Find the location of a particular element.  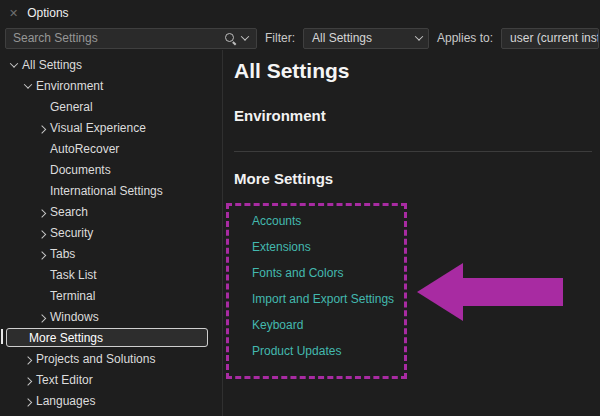

search-options-chevron-down-icon is located at coordinates (245, 38).